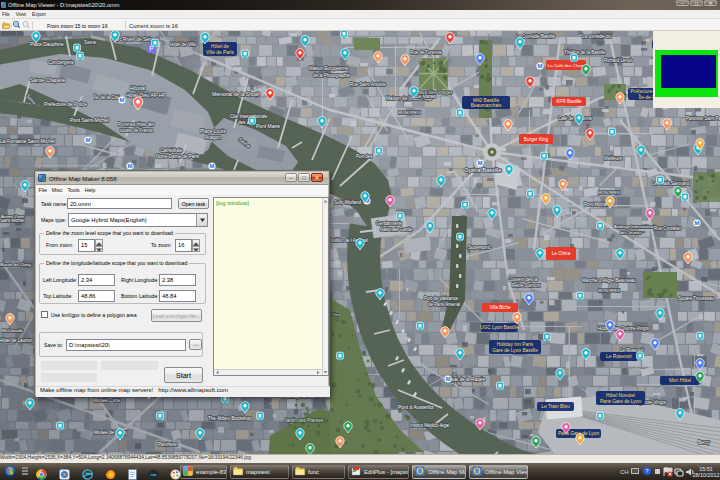  I want to click on svg-text: Préfecture de Police, so click(66, 104).